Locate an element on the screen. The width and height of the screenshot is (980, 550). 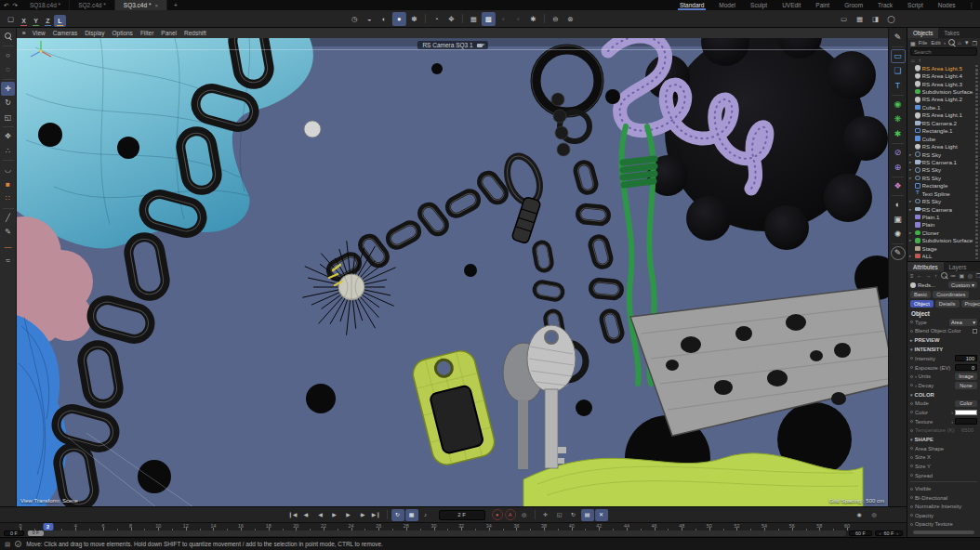
autokeying-button: A is located at coordinates (510, 515).